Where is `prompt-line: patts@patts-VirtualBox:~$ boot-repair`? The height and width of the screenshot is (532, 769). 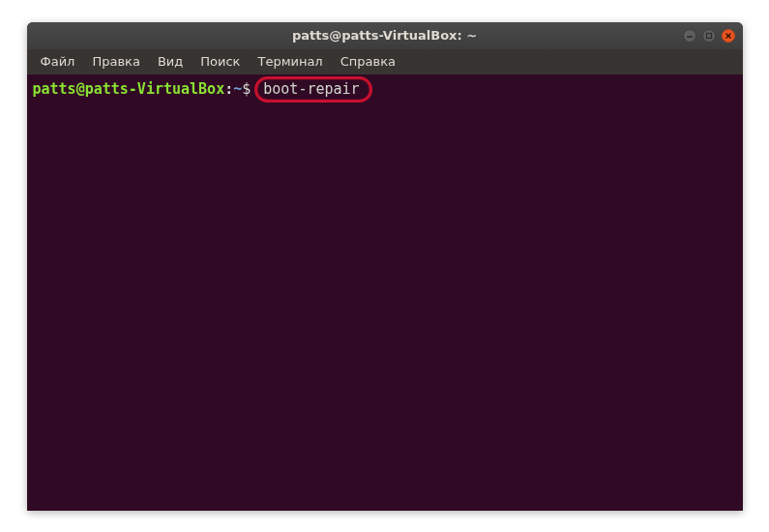 prompt-line: patts@patts-VirtualBox:~$ boot-repair is located at coordinates (385, 89).